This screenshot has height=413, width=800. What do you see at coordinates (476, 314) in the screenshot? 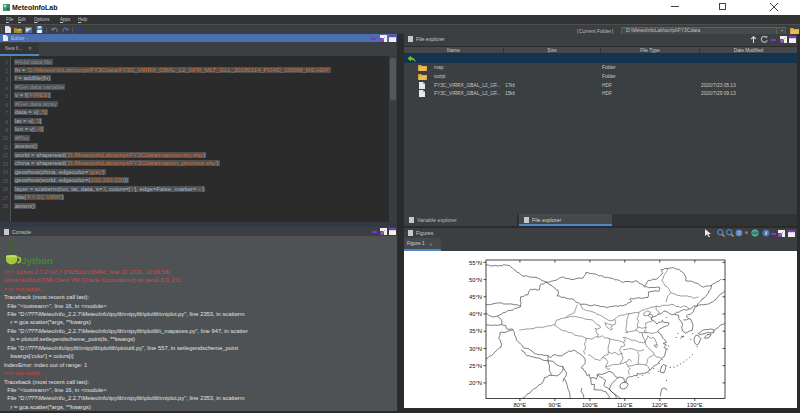
I see `svg-text: 40°N` at bounding box center [476, 314].